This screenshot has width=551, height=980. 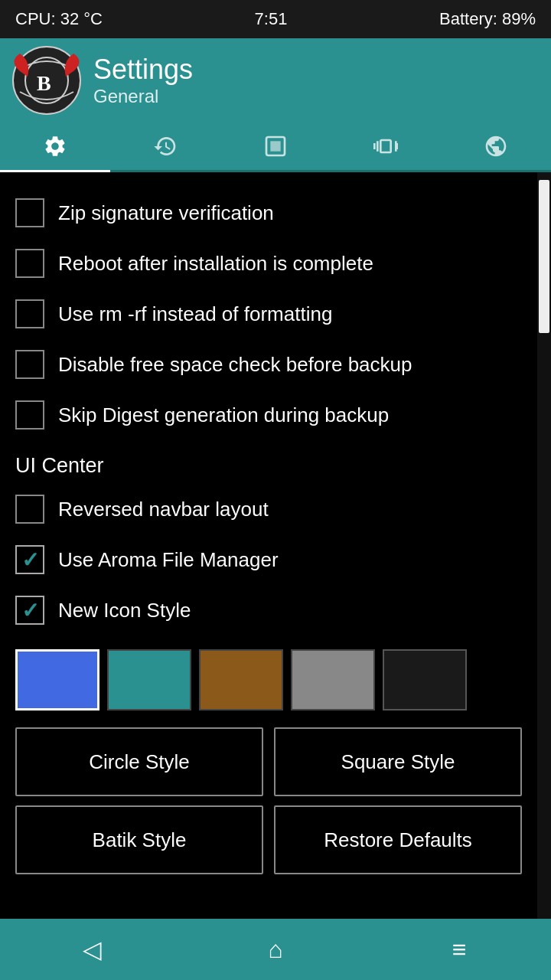 What do you see at coordinates (143, 80) in the screenshot?
I see `header-text: Settings General` at bounding box center [143, 80].